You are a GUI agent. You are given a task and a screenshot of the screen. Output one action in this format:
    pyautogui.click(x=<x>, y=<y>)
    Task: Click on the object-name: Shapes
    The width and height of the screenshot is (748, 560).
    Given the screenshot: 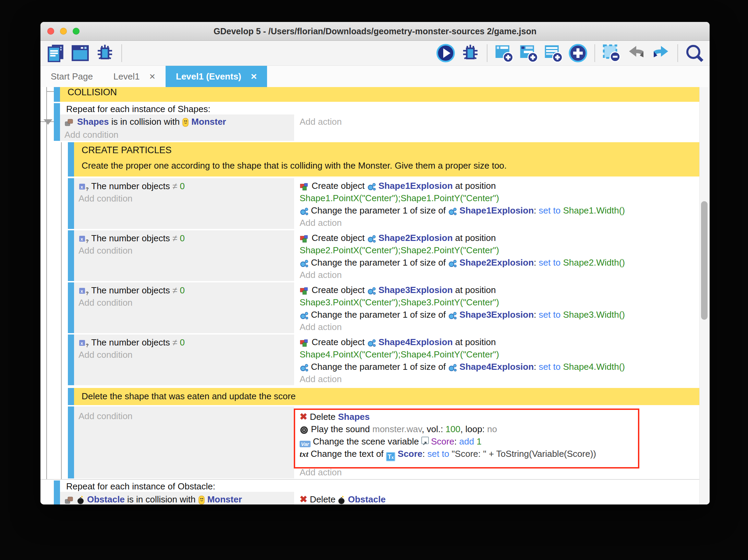 What is the action you would take?
    pyautogui.click(x=93, y=122)
    